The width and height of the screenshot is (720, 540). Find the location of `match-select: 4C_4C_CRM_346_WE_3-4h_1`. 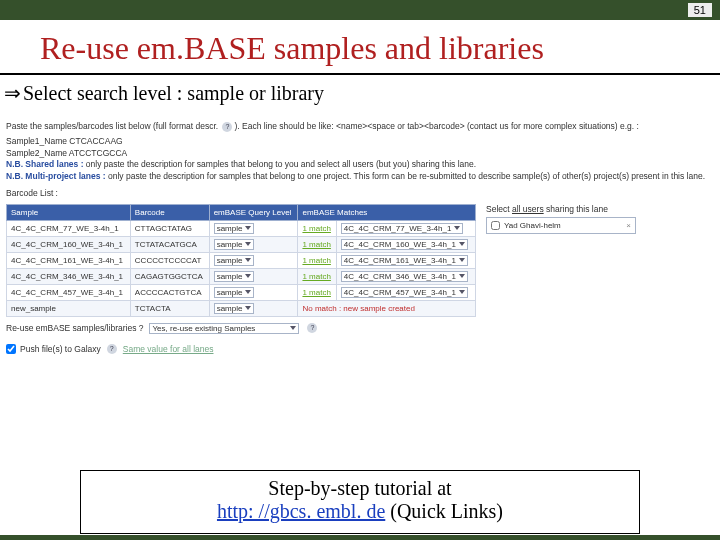

match-select: 4C_4C_CRM_346_WE_3-4h_1 is located at coordinates (404, 276).